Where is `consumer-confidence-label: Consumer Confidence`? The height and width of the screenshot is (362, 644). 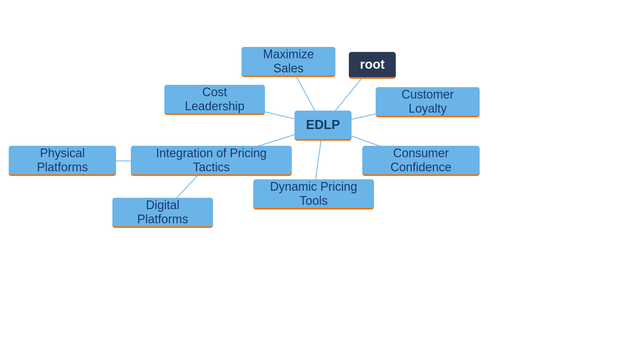
consumer-confidence-label: Consumer Confidence is located at coordinates (421, 160).